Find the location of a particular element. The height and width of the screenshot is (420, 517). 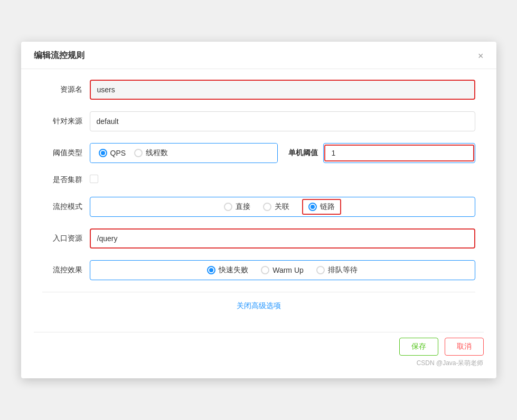

cancel-button: 取消 is located at coordinates (464, 347).